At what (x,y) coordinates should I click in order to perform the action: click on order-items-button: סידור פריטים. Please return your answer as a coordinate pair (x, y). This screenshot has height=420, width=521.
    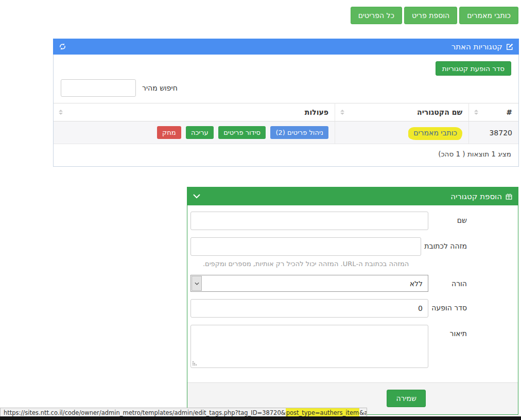
    Looking at the image, I should click on (242, 133).